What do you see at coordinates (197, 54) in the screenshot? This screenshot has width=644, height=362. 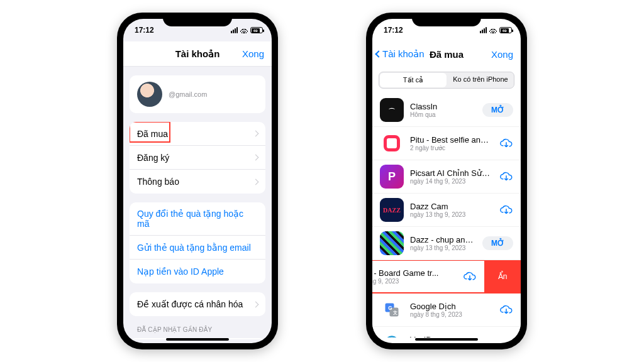 I see `nav-title: Tài khoản` at bounding box center [197, 54].